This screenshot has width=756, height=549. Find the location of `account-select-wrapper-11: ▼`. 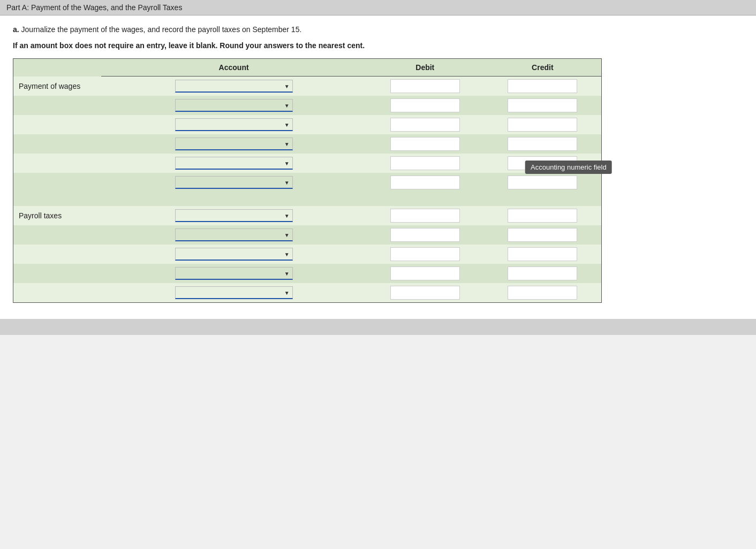

account-select-wrapper-11: ▼ is located at coordinates (234, 293).